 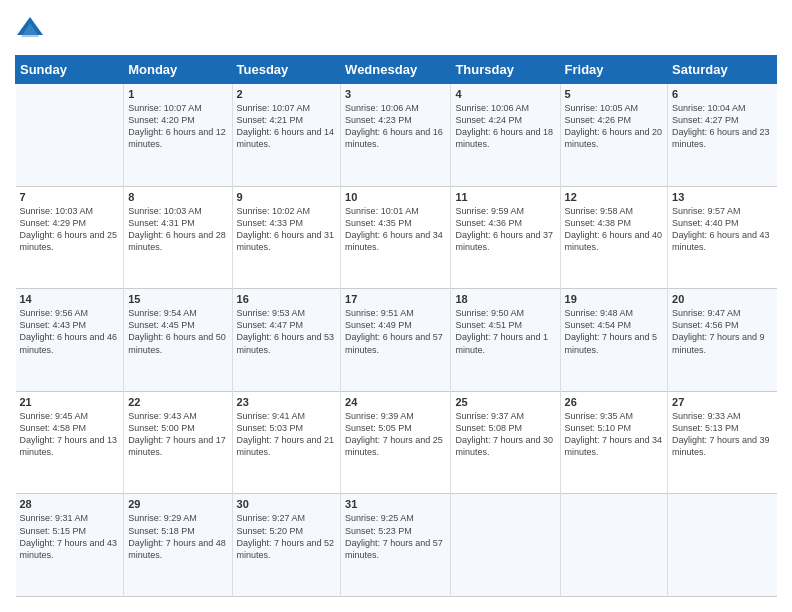 What do you see at coordinates (287, 197) in the screenshot?
I see `day-number: 9` at bounding box center [287, 197].